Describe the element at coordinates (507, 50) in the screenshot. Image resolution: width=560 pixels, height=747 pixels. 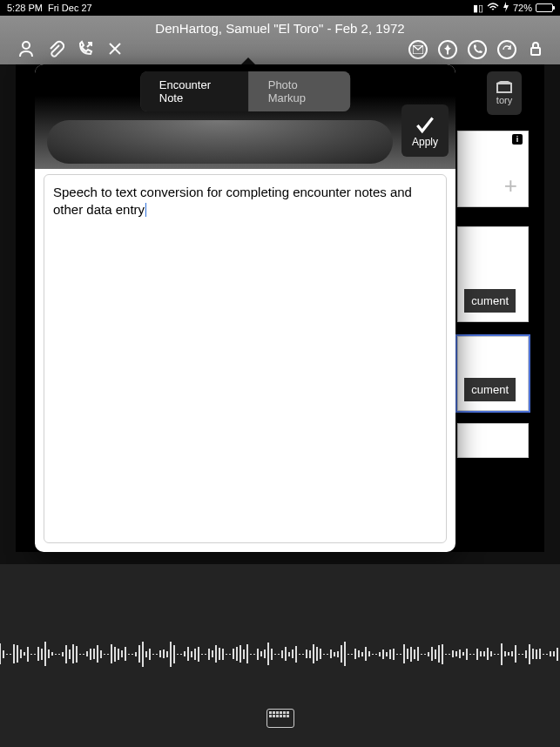
I see `rotate-lock-icon` at that location.